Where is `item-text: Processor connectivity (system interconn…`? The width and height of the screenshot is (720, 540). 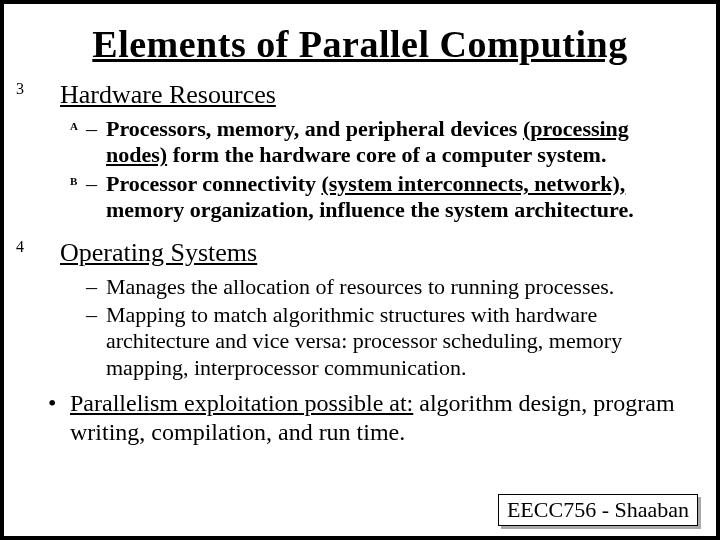
item-text: Processor connectivity (system interconn… is located at coordinates (370, 196).